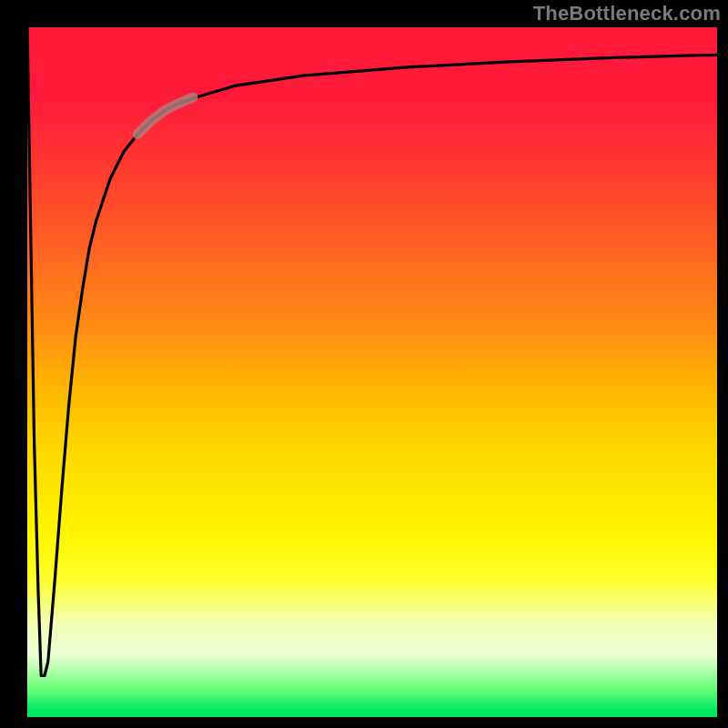 The height and width of the screenshot is (728, 728). What do you see at coordinates (627, 14) in the screenshot?
I see `attribution-watermark: TheBottleneck.com` at bounding box center [627, 14].